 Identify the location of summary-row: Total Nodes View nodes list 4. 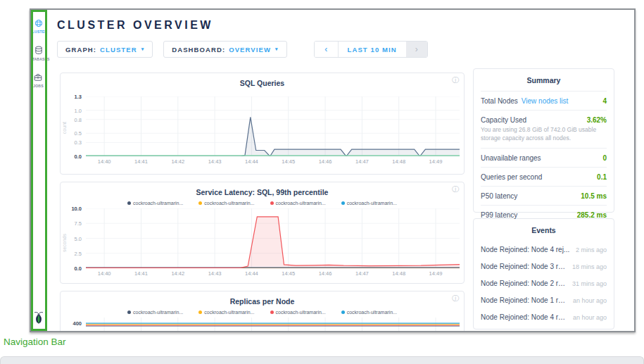
(543, 101).